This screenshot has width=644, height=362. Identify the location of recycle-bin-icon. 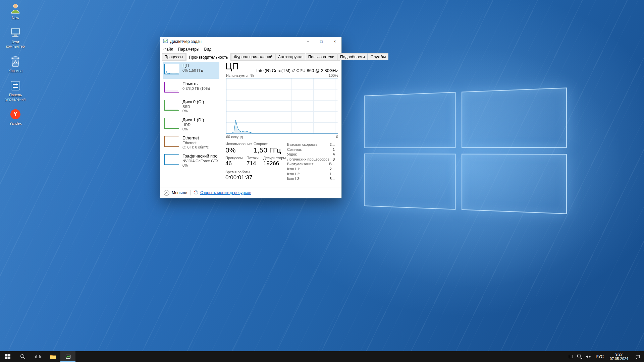
(15, 62).